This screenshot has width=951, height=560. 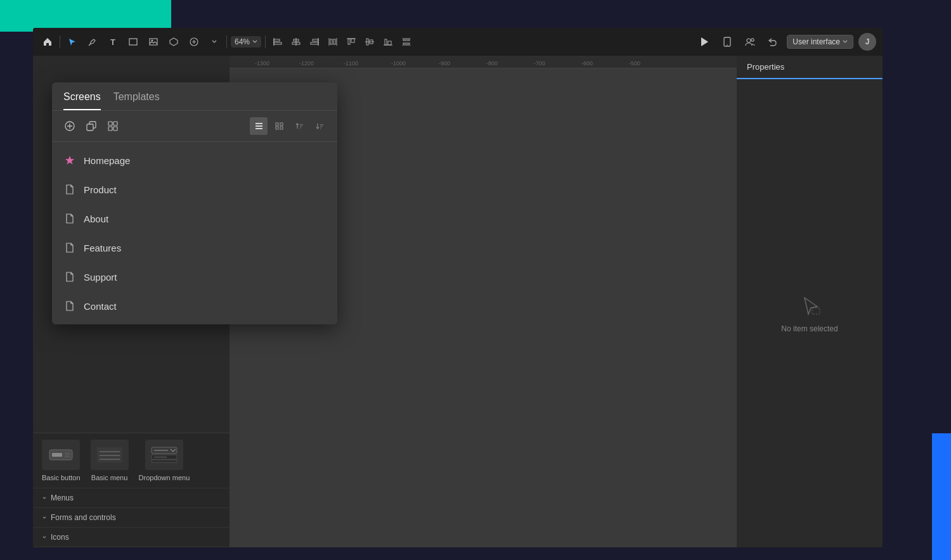 What do you see at coordinates (113, 126) in the screenshot?
I see `dropdown-add-component-button` at bounding box center [113, 126].